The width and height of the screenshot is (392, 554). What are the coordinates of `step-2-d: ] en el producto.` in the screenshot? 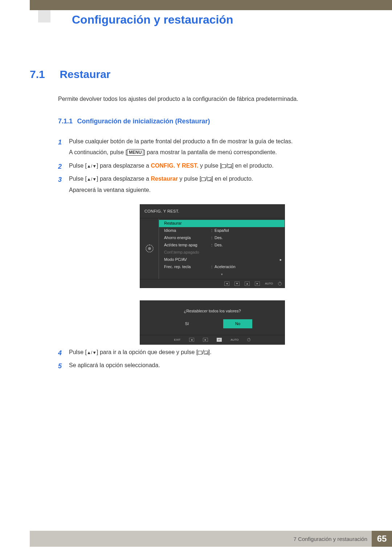 It's located at (253, 165).